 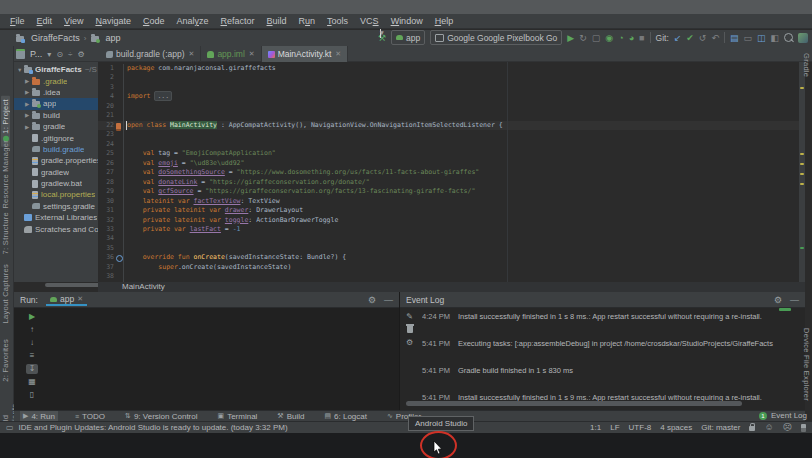 What do you see at coordinates (231, 54) in the screenshot?
I see `tab-app-iml: app.iml✕` at bounding box center [231, 54].